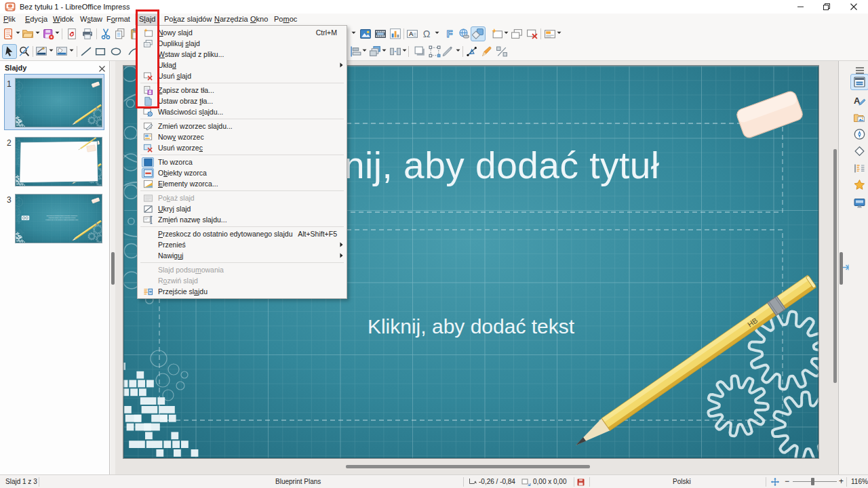 The image size is (868, 488). What do you see at coordinates (366, 34) in the screenshot?
I see `insert-image-icon` at bounding box center [366, 34].